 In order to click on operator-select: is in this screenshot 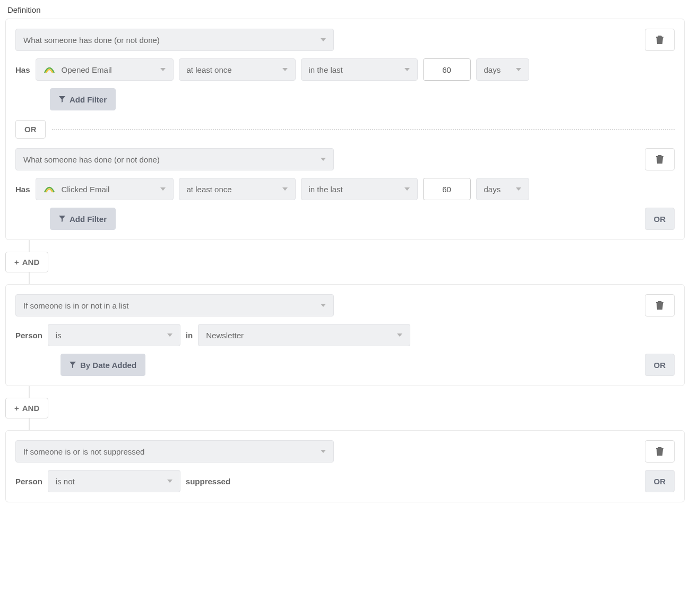, I will do `click(114, 335)`.